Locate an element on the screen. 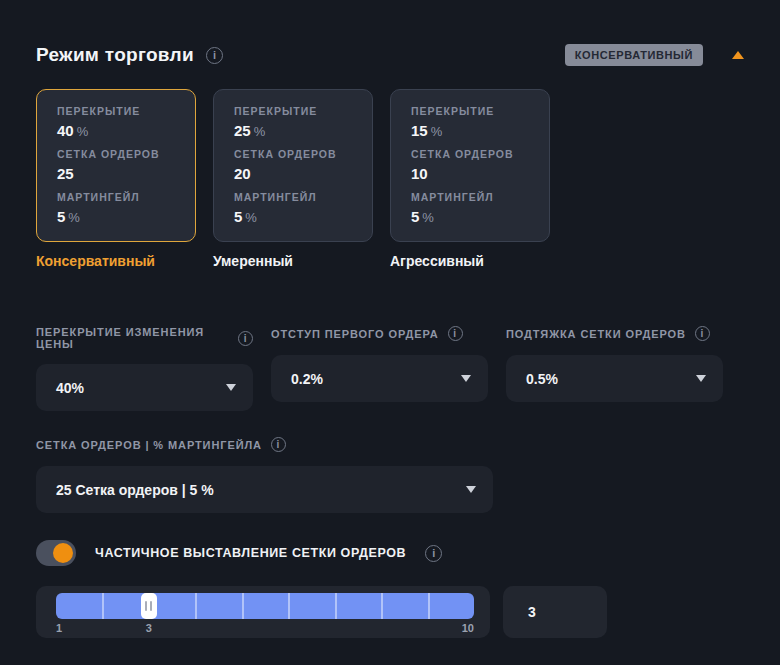  grid-martingale-dropdown: 25 Сетка ордеров | 5 % is located at coordinates (264, 490).